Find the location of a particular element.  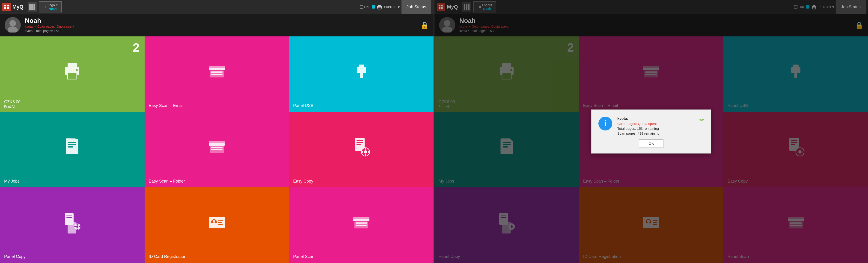

numpad-left is located at coordinates (32, 7).